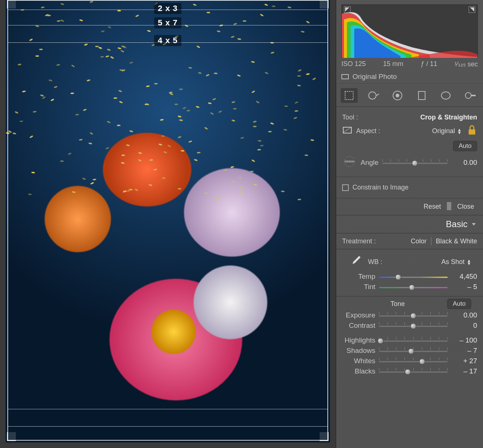 This screenshot has width=483, height=448. What do you see at coordinates (324, 437) in the screenshot?
I see `crop-handle-br` at bounding box center [324, 437].